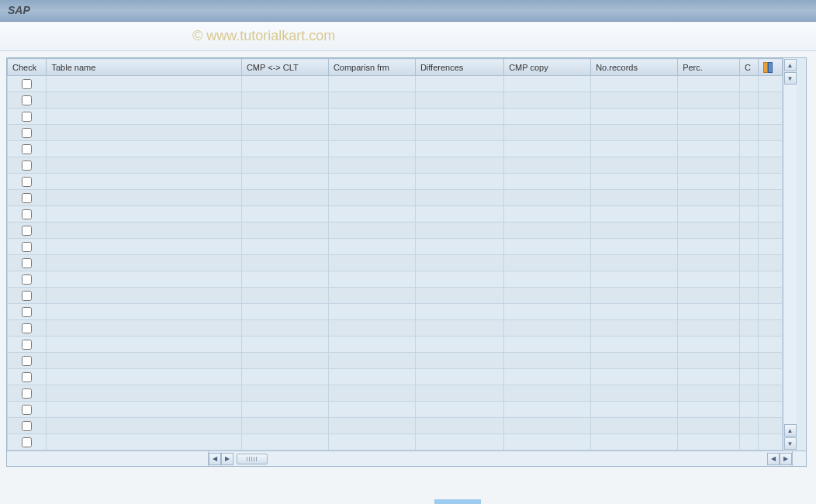  Describe the element at coordinates (790, 65) in the screenshot. I see `scroll-up-button: ▲` at that location.